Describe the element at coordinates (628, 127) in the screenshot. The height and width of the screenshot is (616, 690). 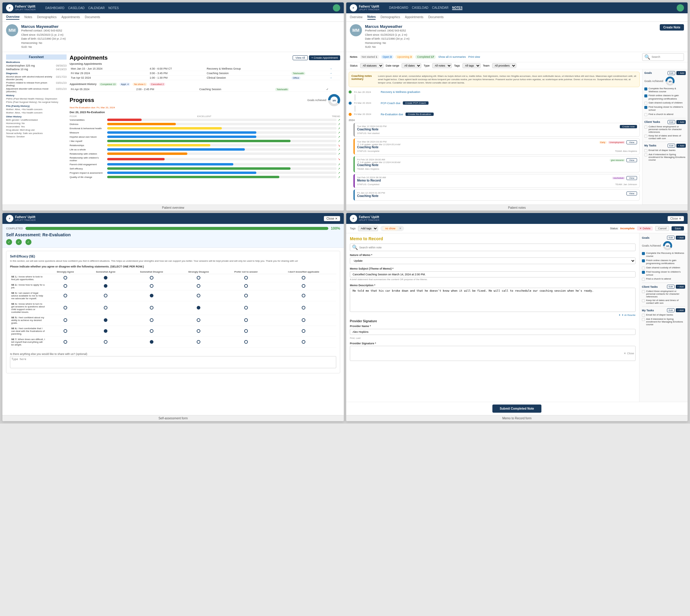
I see `create-note-1-btn: Create now` at that location.